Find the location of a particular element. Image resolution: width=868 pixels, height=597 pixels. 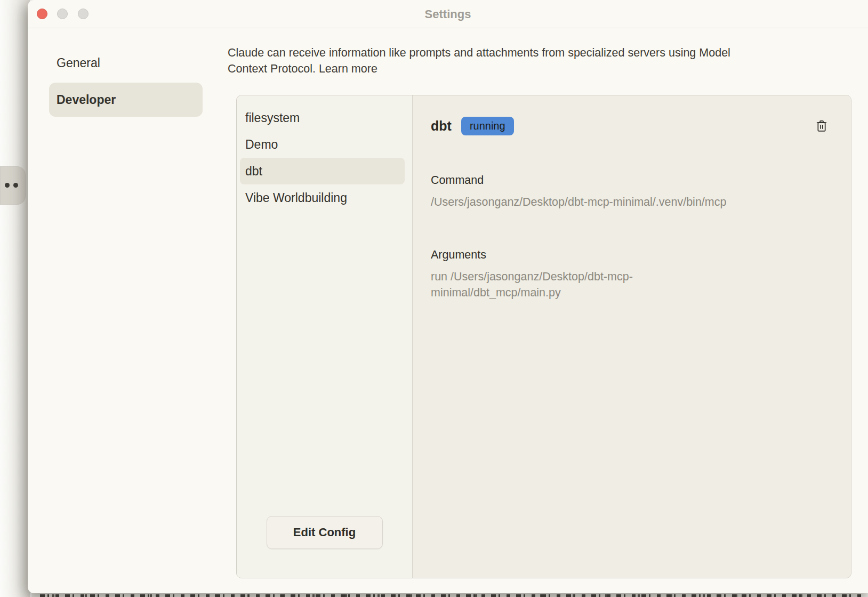

server-item-filesystem: filesystem is located at coordinates (322, 118).